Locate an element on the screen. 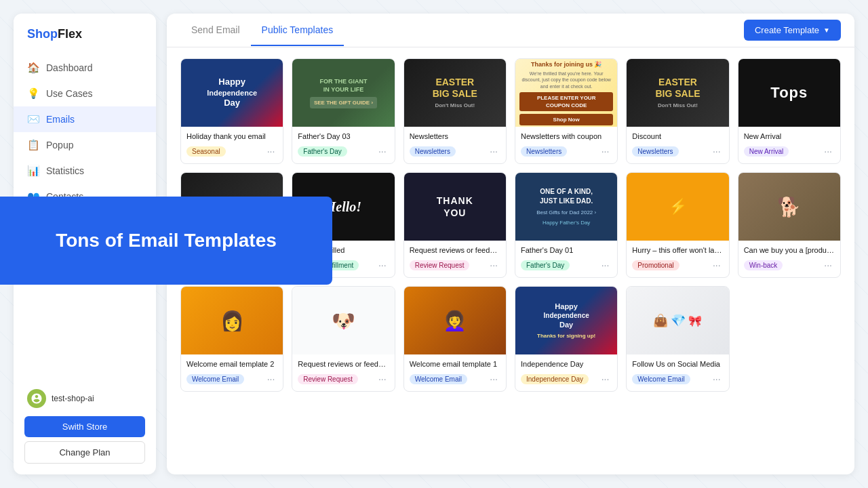  tag-review1: Review Request is located at coordinates (439, 266).